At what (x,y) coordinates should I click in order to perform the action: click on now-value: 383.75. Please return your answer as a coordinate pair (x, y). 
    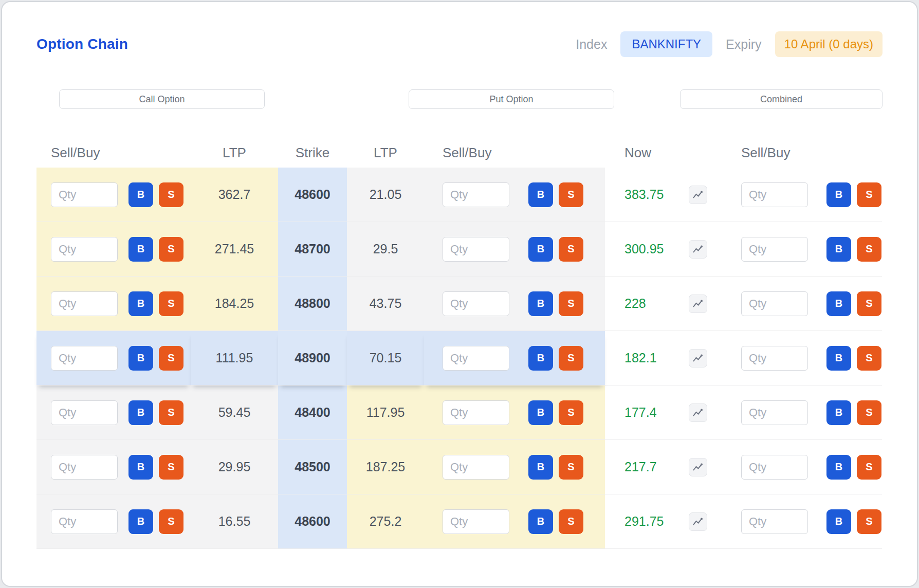
    Looking at the image, I should click on (657, 194).